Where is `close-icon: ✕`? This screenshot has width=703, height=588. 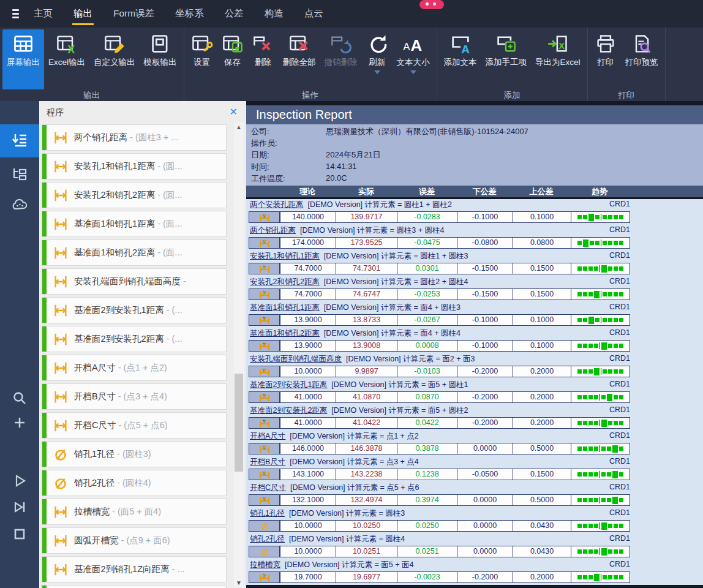 close-icon: ✕ is located at coordinates (234, 111).